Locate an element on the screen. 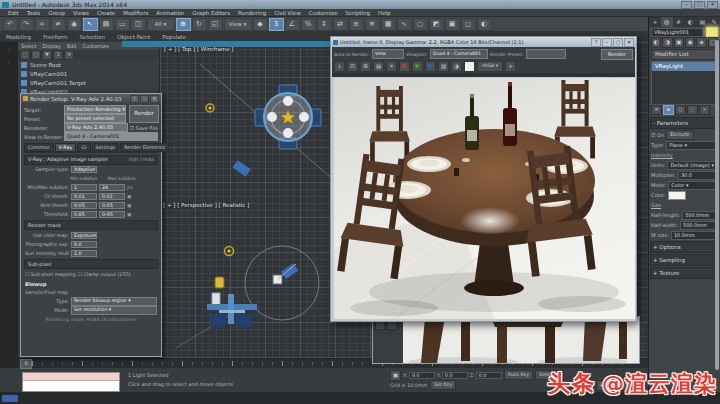 The image size is (720, 404). unlink-icon: ≠ is located at coordinates (58, 24).